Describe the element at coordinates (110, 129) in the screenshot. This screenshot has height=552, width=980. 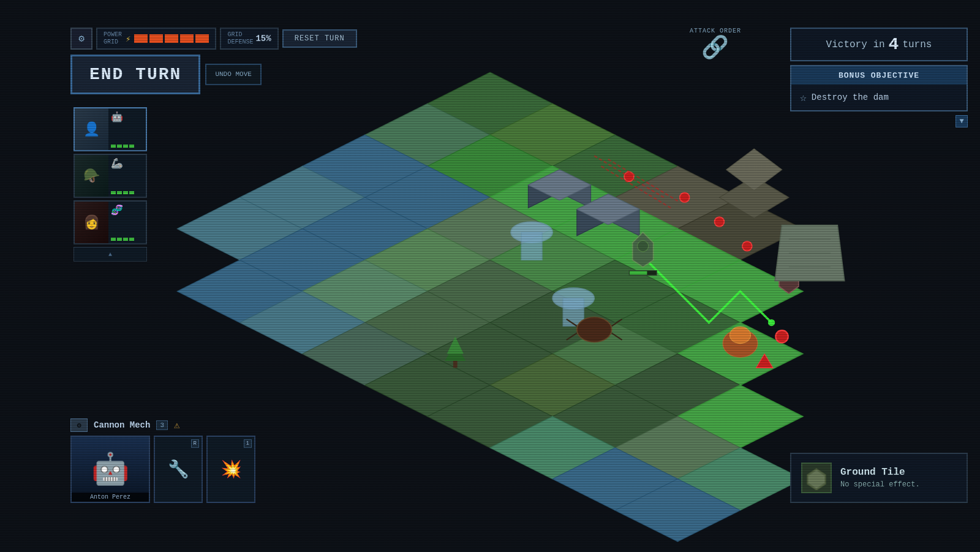
I see `character-card-1: 👤 🤖` at that location.